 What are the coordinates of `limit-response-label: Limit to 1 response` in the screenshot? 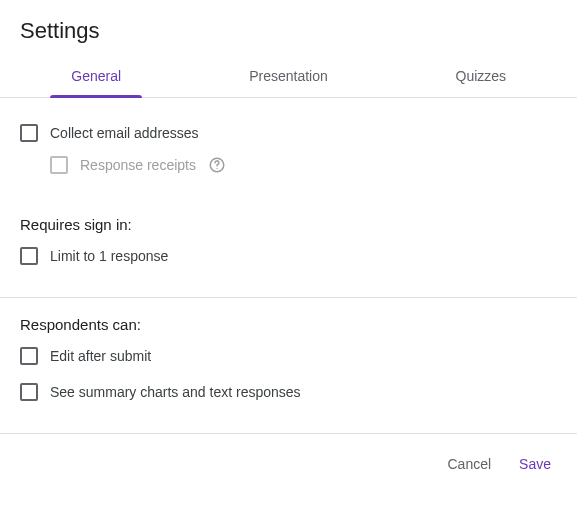 It's located at (109, 256).